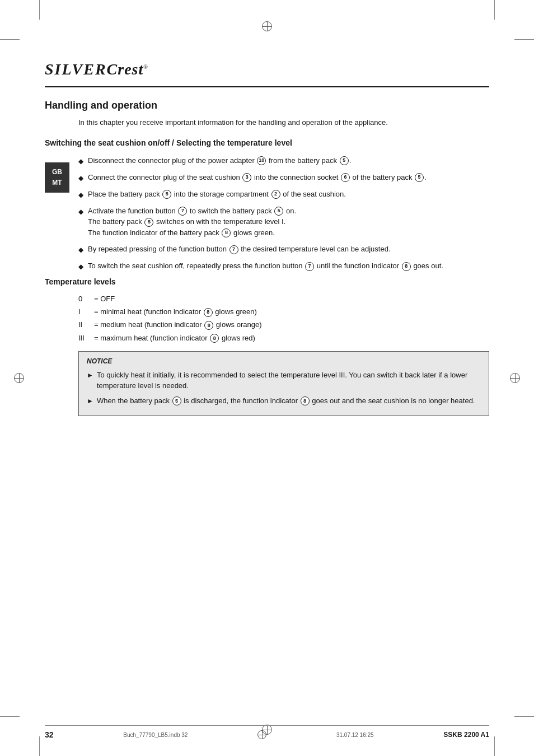  I want to click on badge-5b: 5, so click(419, 178).